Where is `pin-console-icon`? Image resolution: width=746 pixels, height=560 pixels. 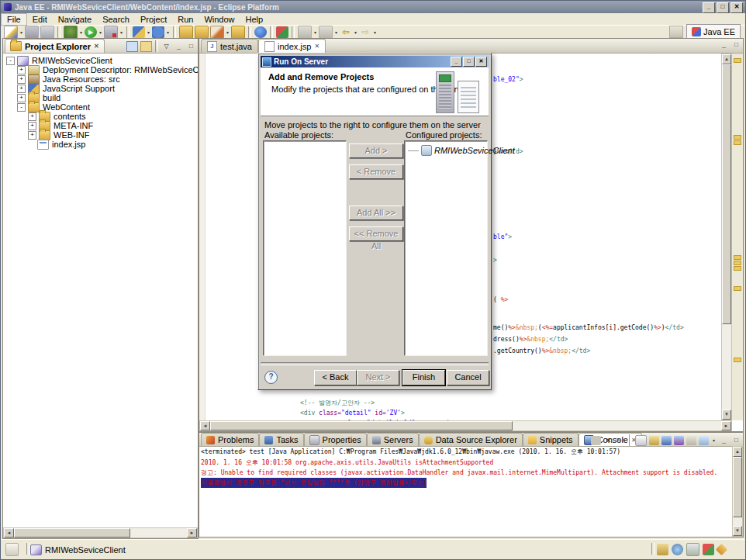
pin-console-icon is located at coordinates (692, 441).